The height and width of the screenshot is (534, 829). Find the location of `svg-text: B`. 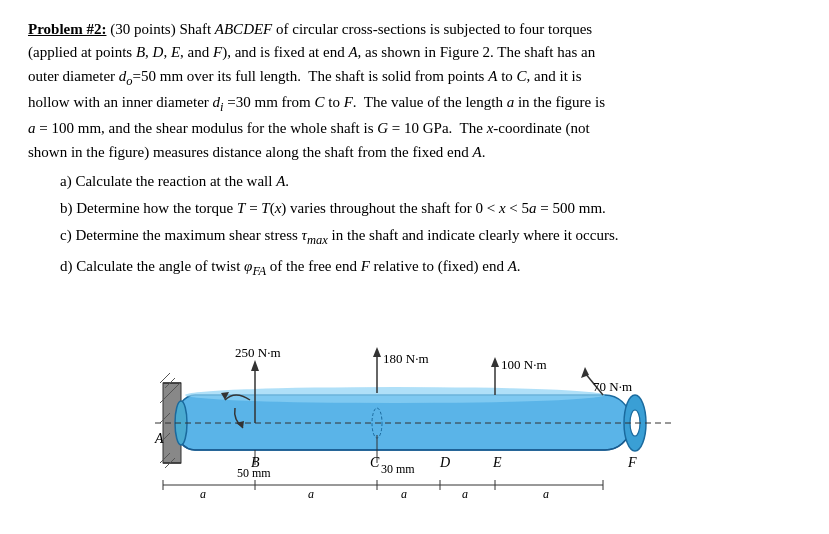

svg-text: B is located at coordinates (256, 462).